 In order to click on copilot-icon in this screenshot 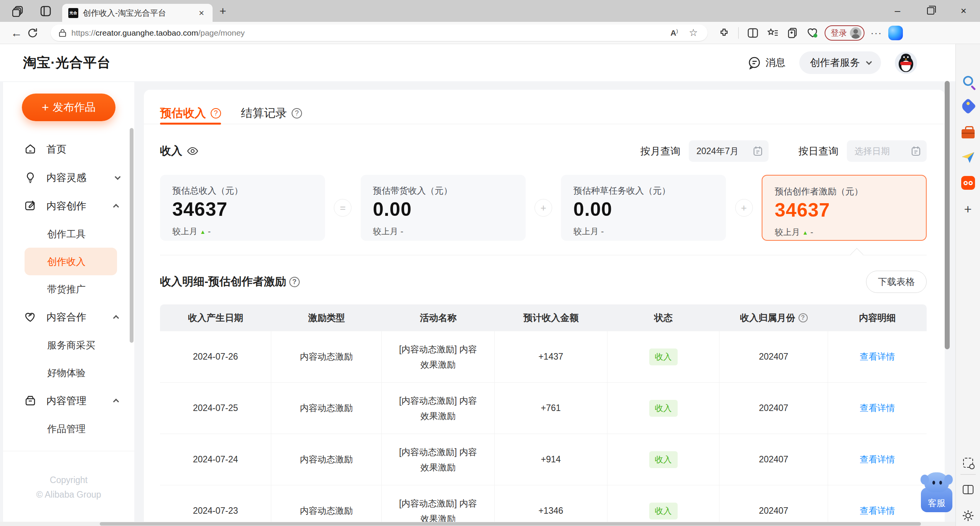, I will do `click(896, 33)`.